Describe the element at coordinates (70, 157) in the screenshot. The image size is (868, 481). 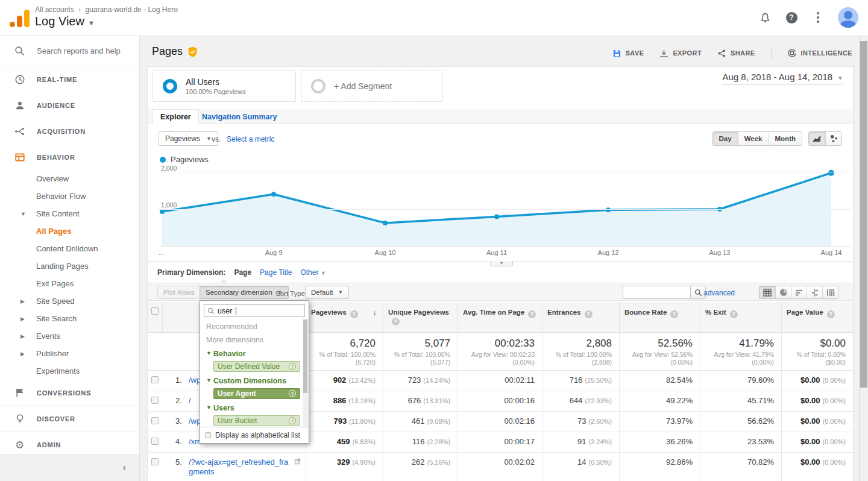
I see `sidebar-item-behavior: BEHAVIOR` at that location.